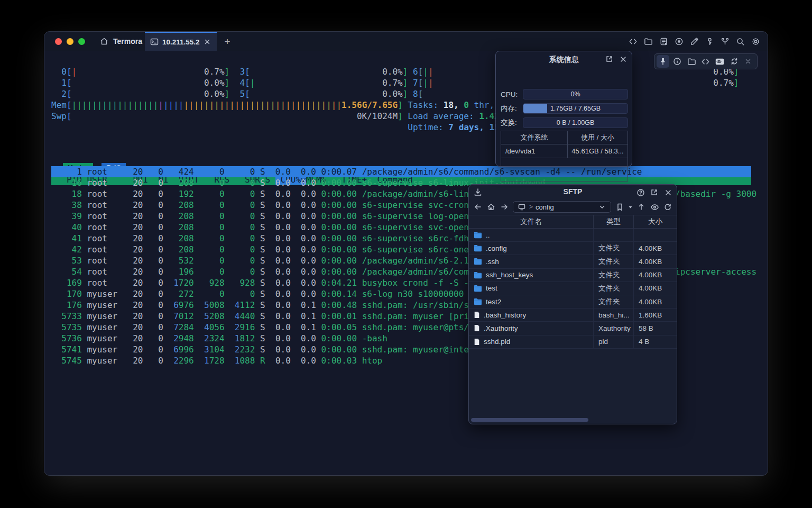 The height and width of the screenshot is (508, 812). Describe the element at coordinates (654, 207) in the screenshot. I see `show-hidden-eye-icon` at that location.